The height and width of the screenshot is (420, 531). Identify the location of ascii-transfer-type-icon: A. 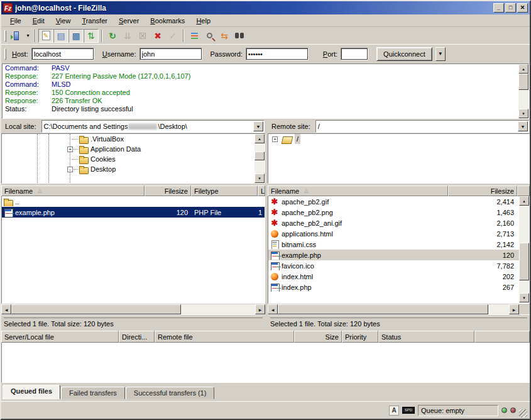
(394, 411).